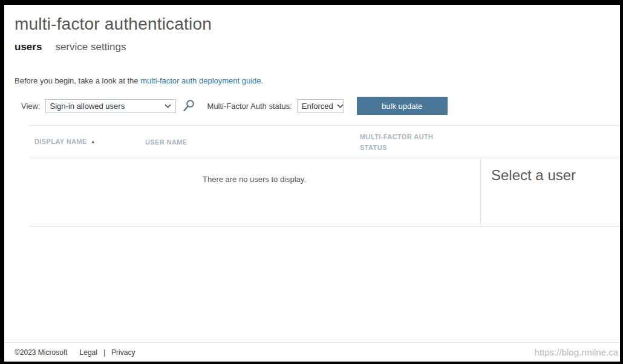 Image resolution: width=623 pixels, height=364 pixels. What do you see at coordinates (70, 47) in the screenshot?
I see `tab-bar: users service settings` at bounding box center [70, 47].